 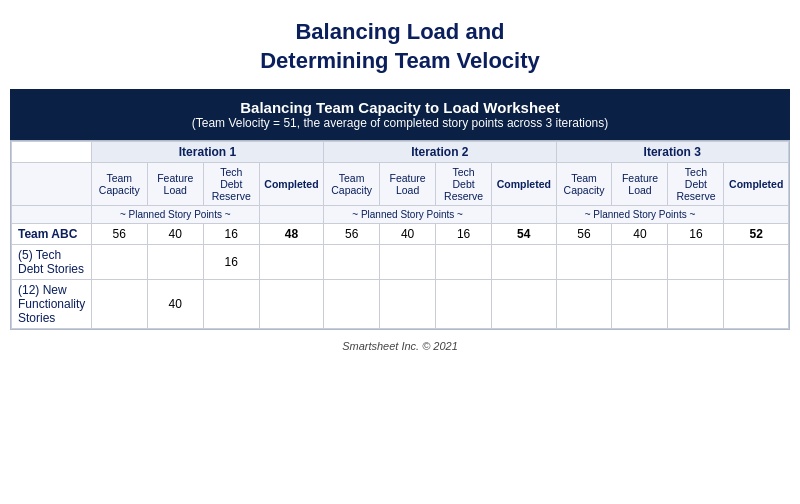 I want to click on r0-i1-tc: 56, so click(x=119, y=234).